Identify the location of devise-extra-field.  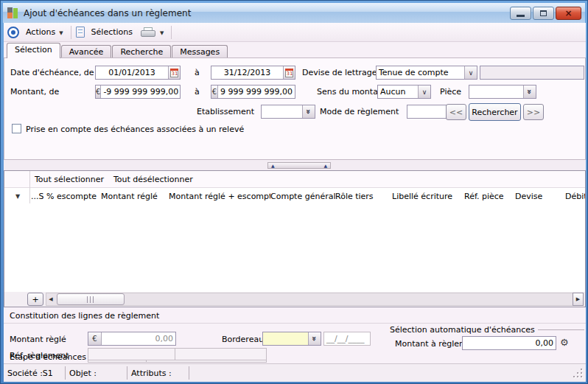
(532, 72).